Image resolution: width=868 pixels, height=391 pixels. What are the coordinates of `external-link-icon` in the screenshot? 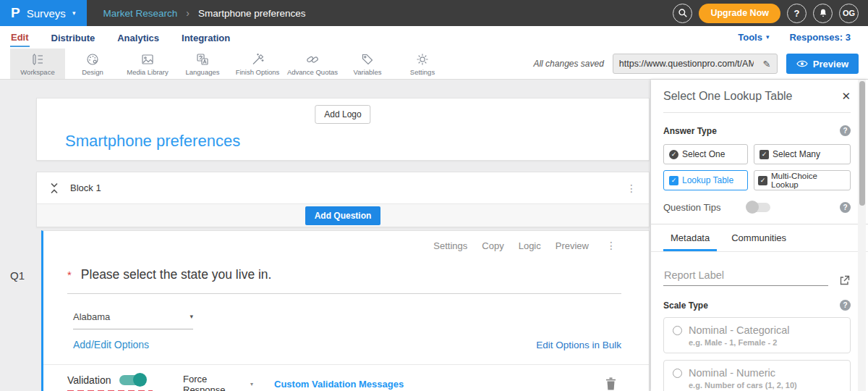 It's located at (845, 280).